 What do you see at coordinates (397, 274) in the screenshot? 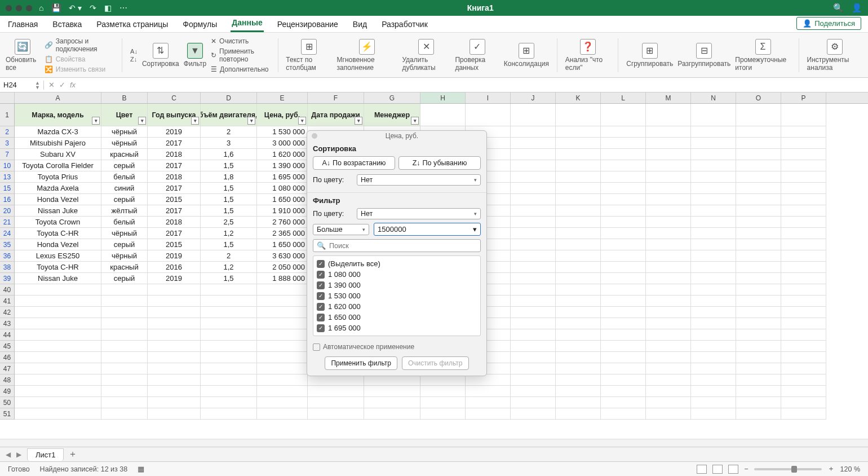
I see `filter-value-item: ✓1 080 000` at bounding box center [397, 274].